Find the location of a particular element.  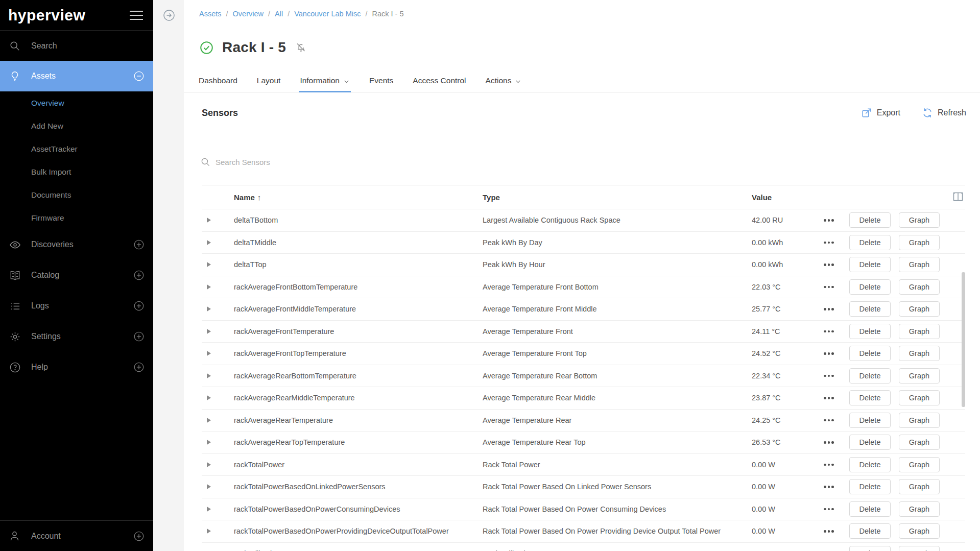

sidebar-item-assets: Assets is located at coordinates (77, 76).